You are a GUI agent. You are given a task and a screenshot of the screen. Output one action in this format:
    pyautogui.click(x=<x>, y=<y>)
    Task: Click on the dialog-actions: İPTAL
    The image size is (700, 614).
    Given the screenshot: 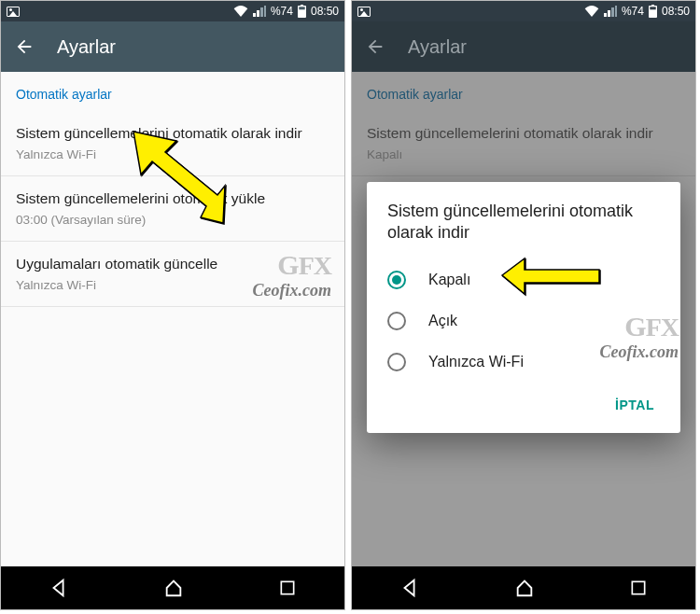 What is the action you would take?
    pyautogui.click(x=524, y=404)
    